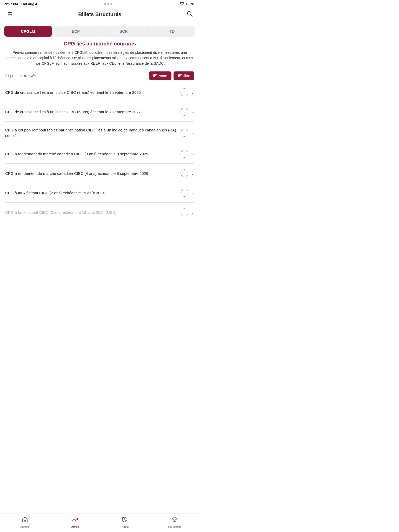 This screenshot has width=399, height=532. I want to click on product-actions-2: ⌄, so click(188, 112).